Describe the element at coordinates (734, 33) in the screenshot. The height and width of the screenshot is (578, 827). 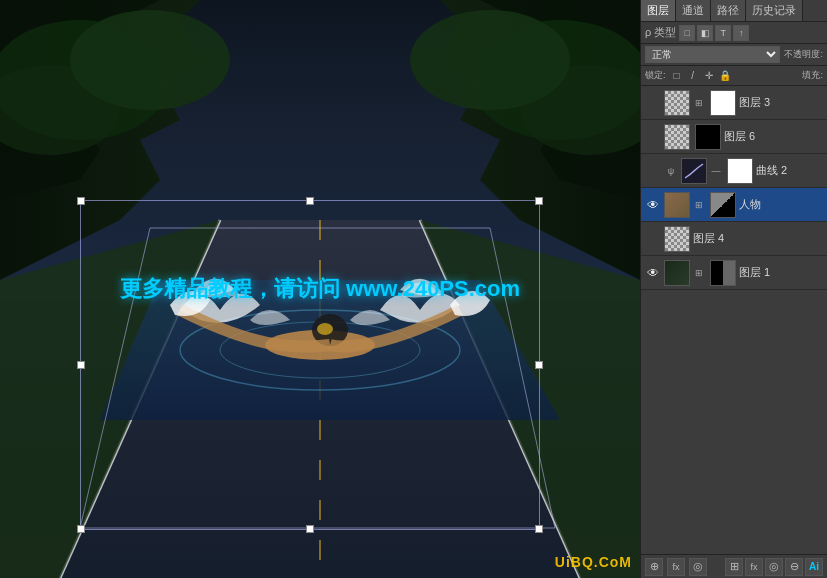
I see `layer-search-row: ρ 类型 □ ◧ T ↑` at that location.